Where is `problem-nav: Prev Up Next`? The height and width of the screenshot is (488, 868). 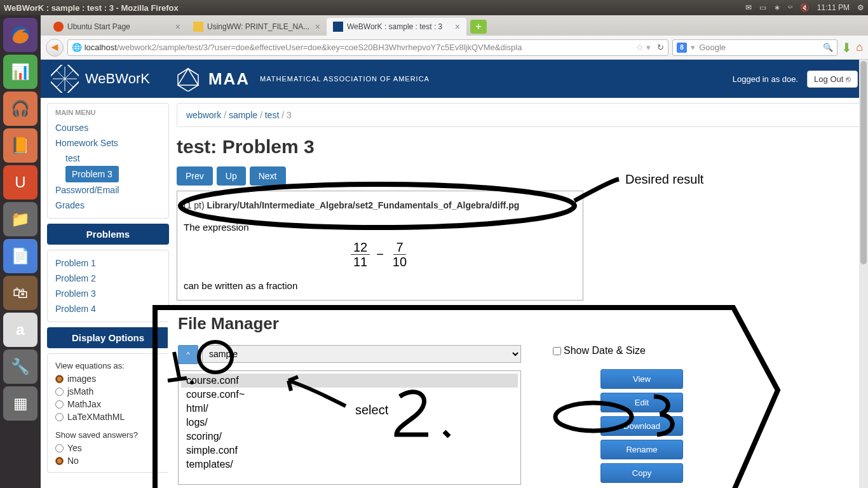 problem-nav: Prev Up Next is located at coordinates (519, 176).